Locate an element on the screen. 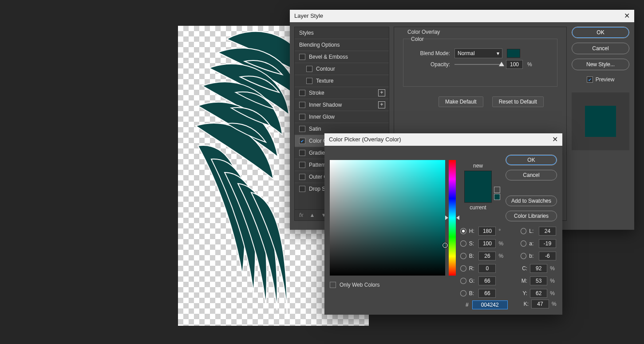 The height and width of the screenshot is (344, 644). k-input: 47 is located at coordinates (540, 304).